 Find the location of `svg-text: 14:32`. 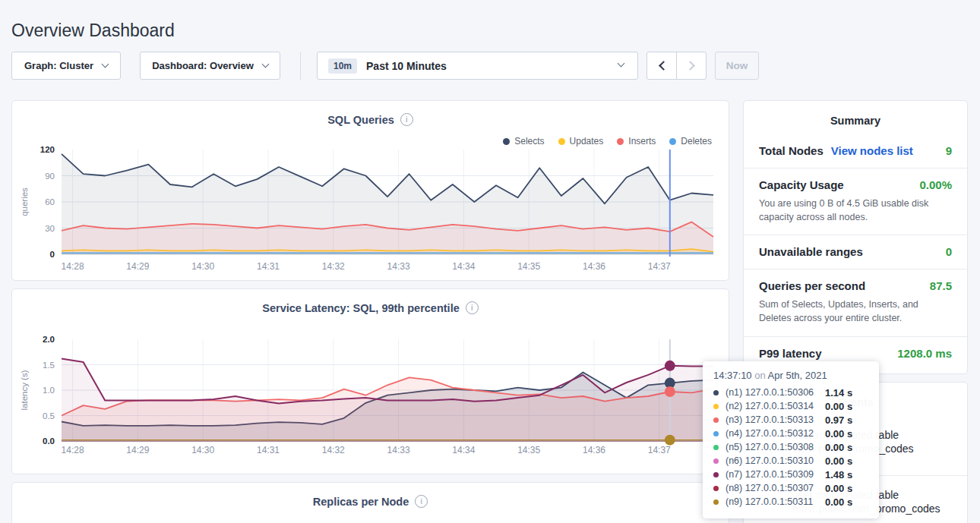

svg-text: 14:32 is located at coordinates (334, 450).